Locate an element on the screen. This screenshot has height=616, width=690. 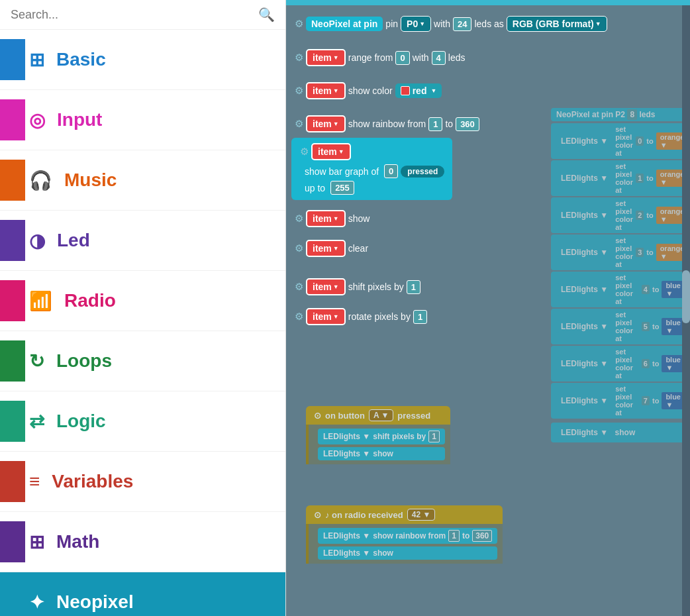
sidebar-item-variables: ≡Variables is located at coordinates (143, 482).